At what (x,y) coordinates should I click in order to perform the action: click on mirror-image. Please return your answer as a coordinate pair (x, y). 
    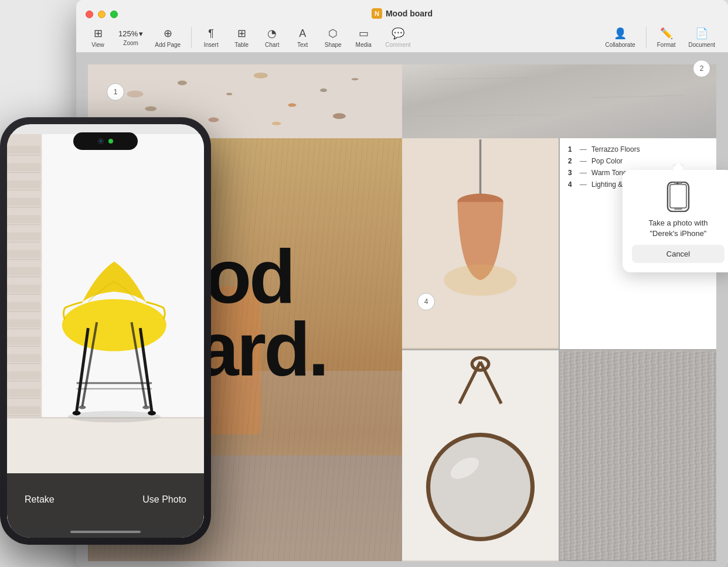
    Looking at the image, I should click on (481, 456).